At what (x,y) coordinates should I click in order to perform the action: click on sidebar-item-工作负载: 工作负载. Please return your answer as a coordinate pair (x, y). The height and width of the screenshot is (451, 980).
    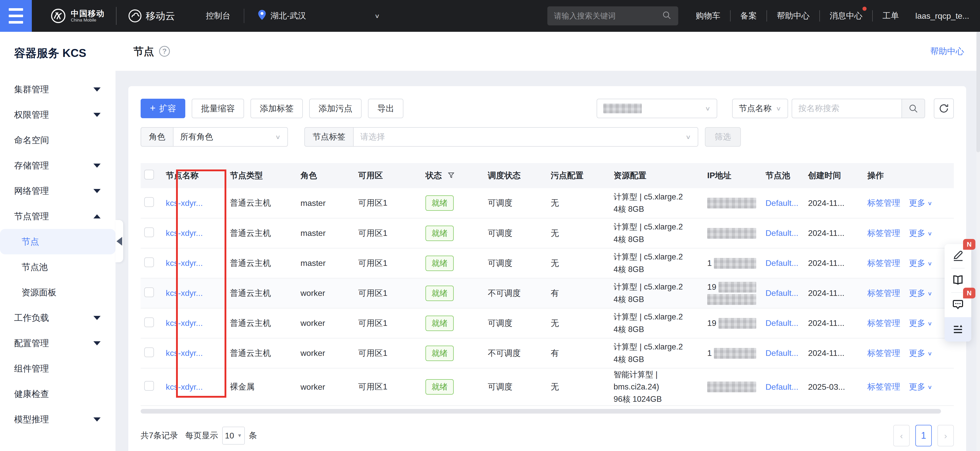
    Looking at the image, I should click on (58, 318).